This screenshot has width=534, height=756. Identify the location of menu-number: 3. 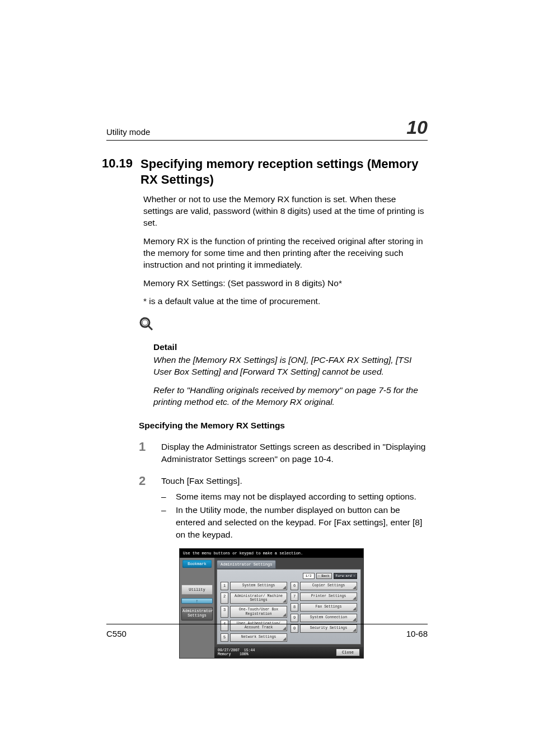
(224, 612).